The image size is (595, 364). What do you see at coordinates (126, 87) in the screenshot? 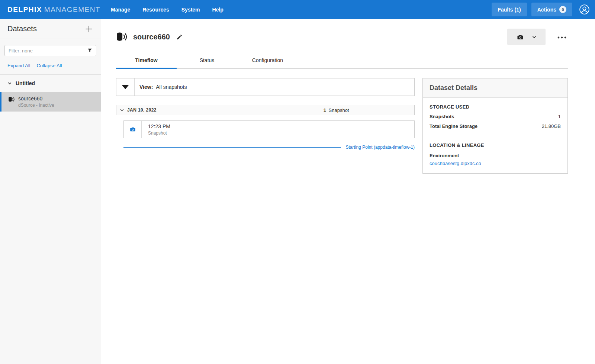
I see `view-dropdown-icon` at bounding box center [126, 87].